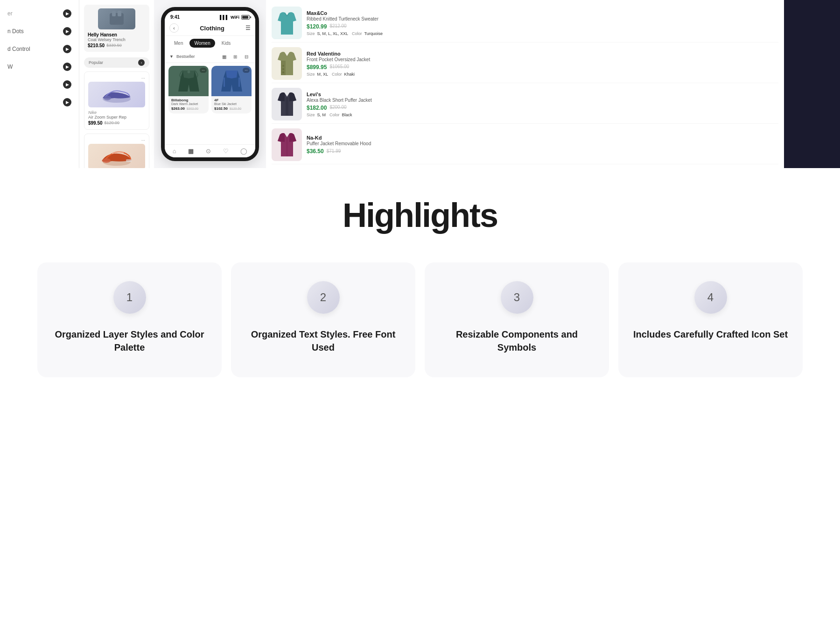 This screenshot has height=635, width=840. I want to click on valentino-img, so click(287, 64).